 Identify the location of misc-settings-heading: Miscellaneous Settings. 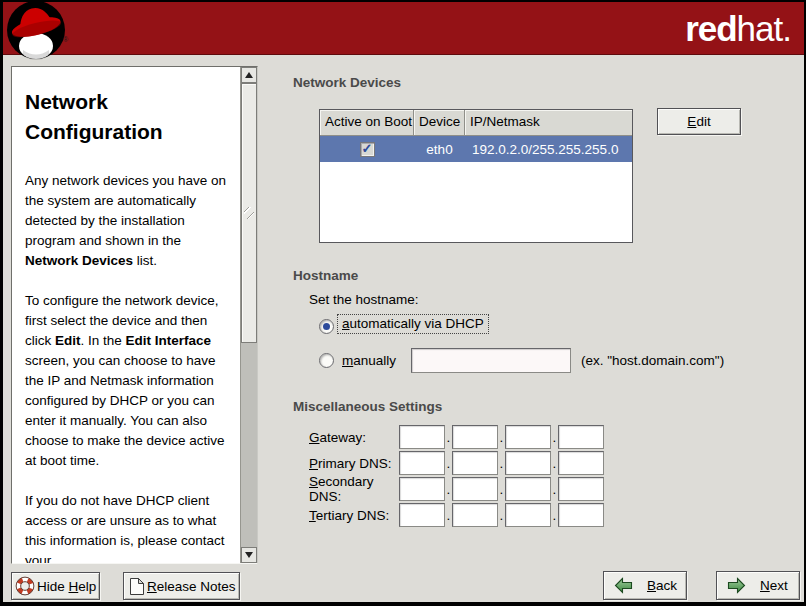
(368, 406).